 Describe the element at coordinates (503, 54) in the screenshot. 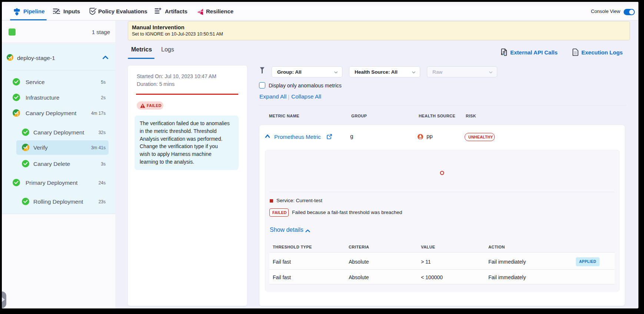

I see `svg-text: API` at that location.